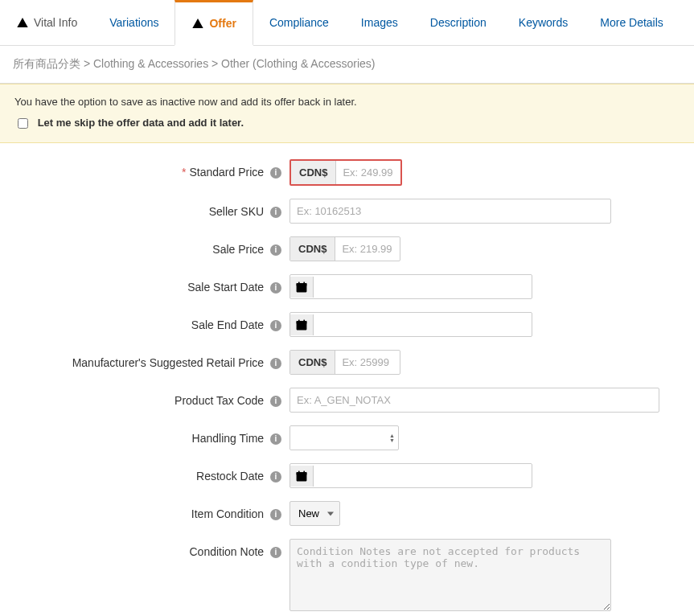 Image resolution: width=694 pixels, height=616 pixels. I want to click on label-msrp: Manufacturer's Suggested Retail Price i, so click(145, 359).